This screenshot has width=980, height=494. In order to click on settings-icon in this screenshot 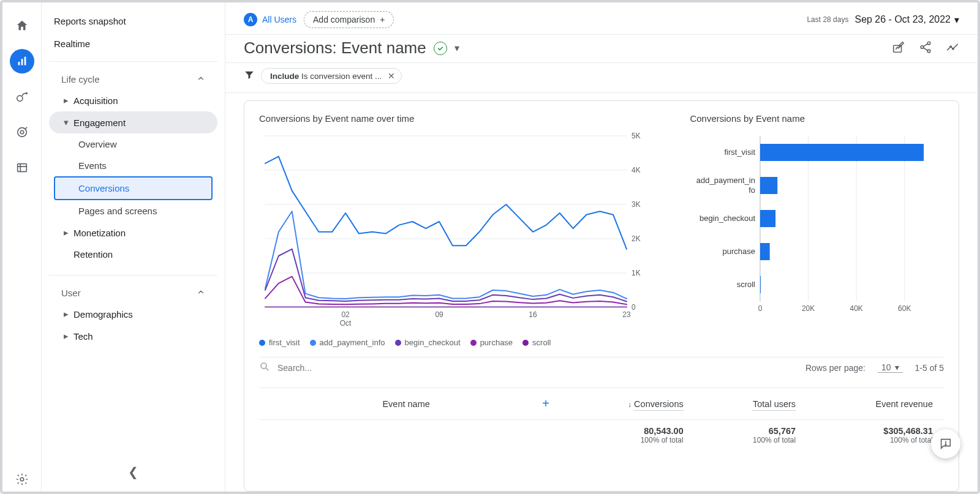, I will do `click(22, 479)`.